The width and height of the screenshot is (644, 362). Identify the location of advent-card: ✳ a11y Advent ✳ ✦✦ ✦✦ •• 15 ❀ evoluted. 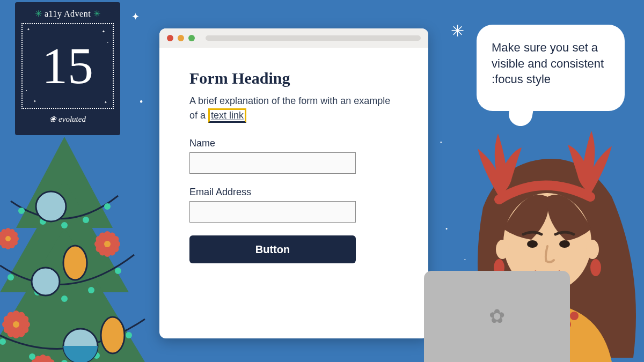
(68, 69).